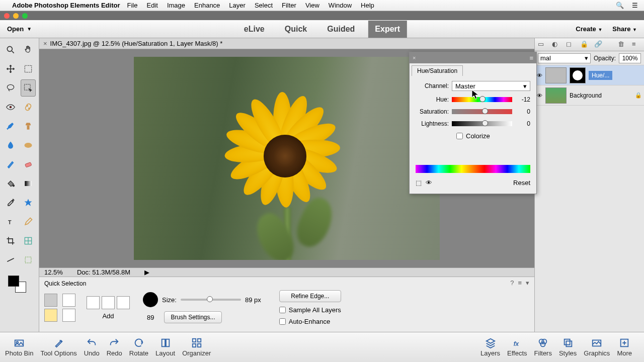  What do you see at coordinates (193, 317) in the screenshot?
I see `brush-settings-button: Brush Settings...` at bounding box center [193, 317].